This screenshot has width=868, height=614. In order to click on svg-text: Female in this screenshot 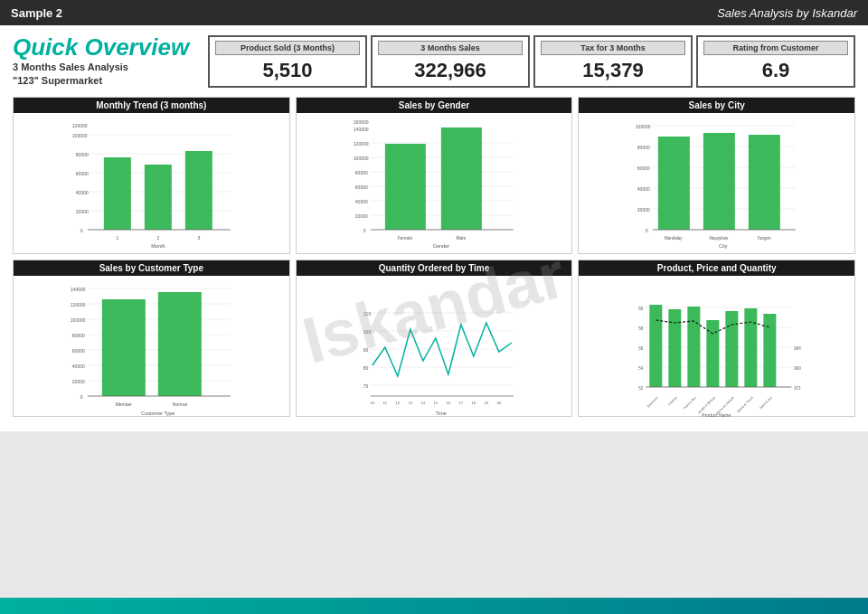, I will do `click(405, 238)`.